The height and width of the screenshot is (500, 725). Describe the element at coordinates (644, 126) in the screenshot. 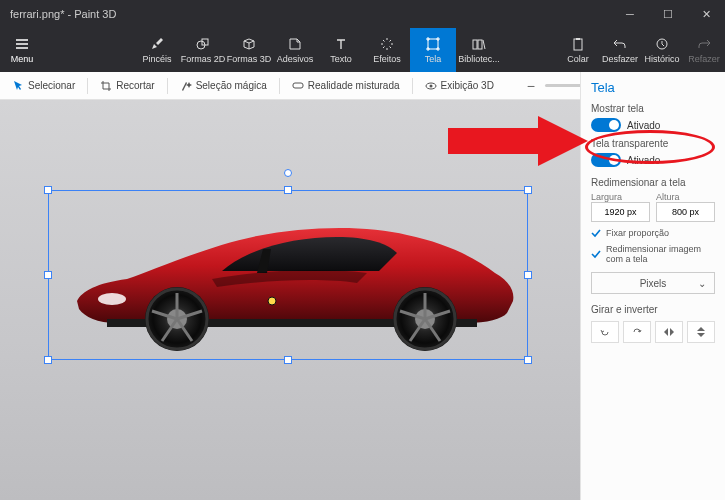

I see `show-canvas-state: Ativado` at that location.